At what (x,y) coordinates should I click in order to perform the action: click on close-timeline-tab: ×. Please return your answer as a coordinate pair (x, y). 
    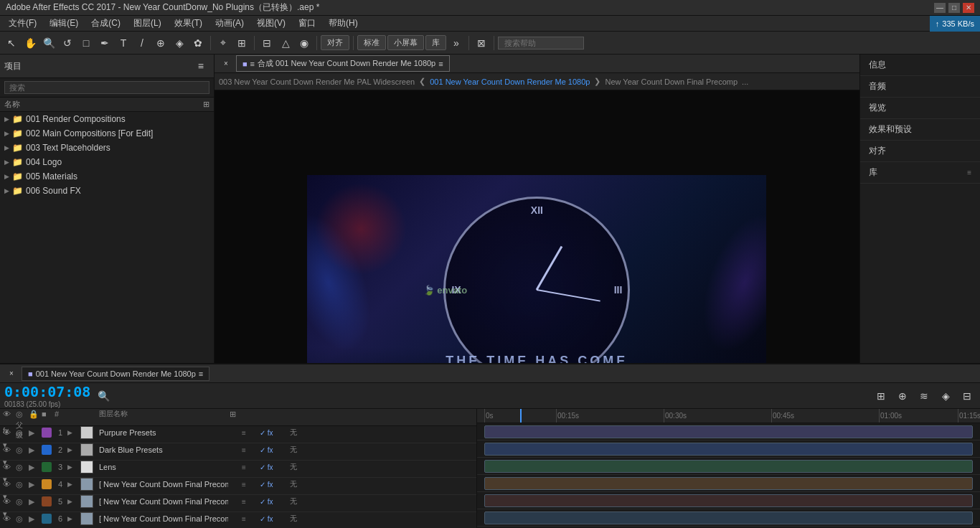
    Looking at the image, I should click on (11, 374).